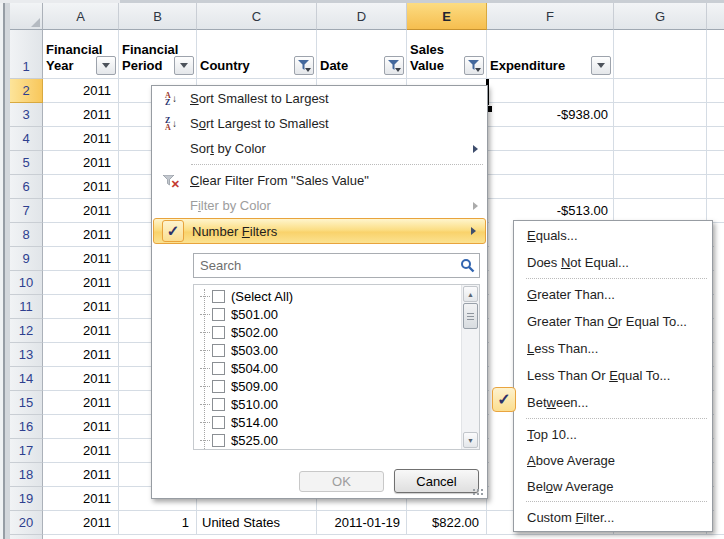 Image resolution: width=724 pixels, height=539 pixels. Describe the element at coordinates (613, 434) in the screenshot. I see `submenu-item-top-10: Top 10...` at that location.